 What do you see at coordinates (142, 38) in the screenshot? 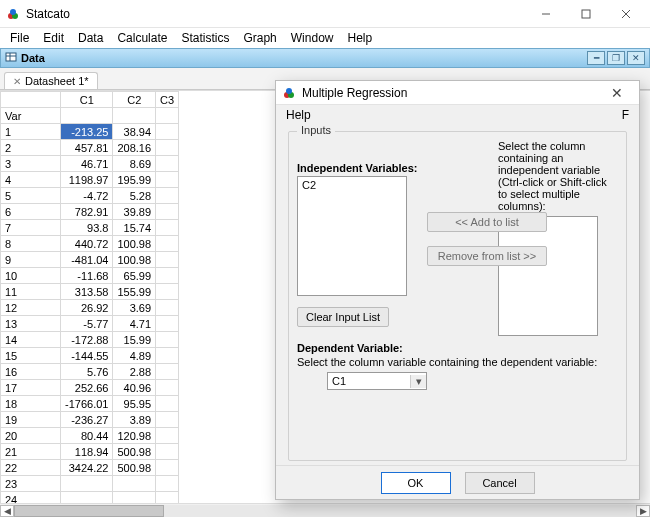
I see `menu-calculate: Calculate` at bounding box center [142, 38].